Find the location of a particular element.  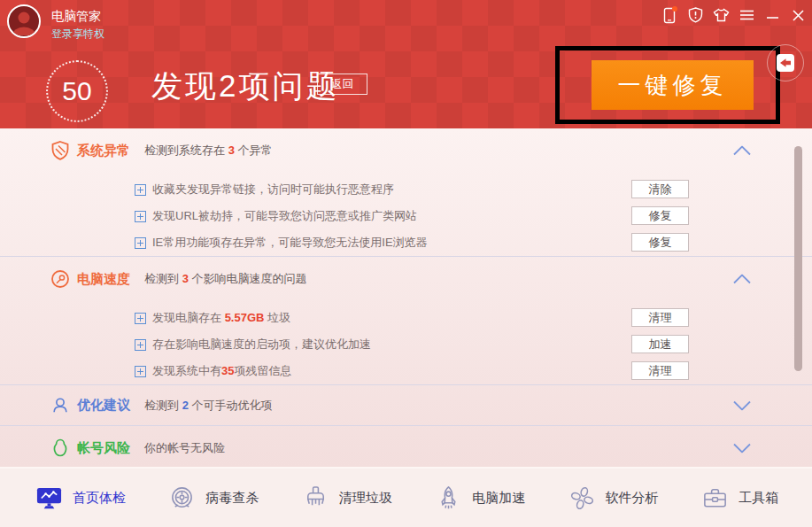

row-action-button: 加速 is located at coordinates (661, 344).